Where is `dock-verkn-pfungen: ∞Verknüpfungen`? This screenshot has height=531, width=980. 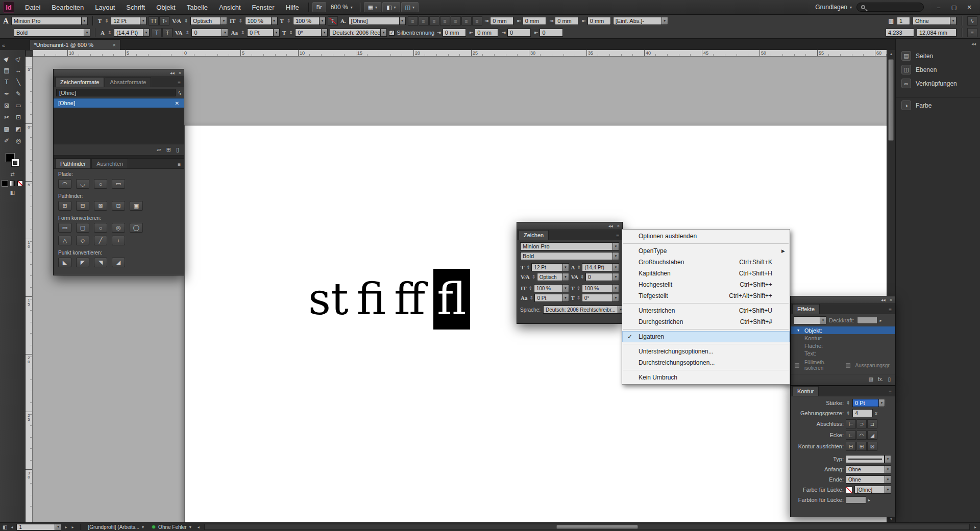 dock-verkn-pfungen: ∞Verknüpfungen is located at coordinates (938, 84).